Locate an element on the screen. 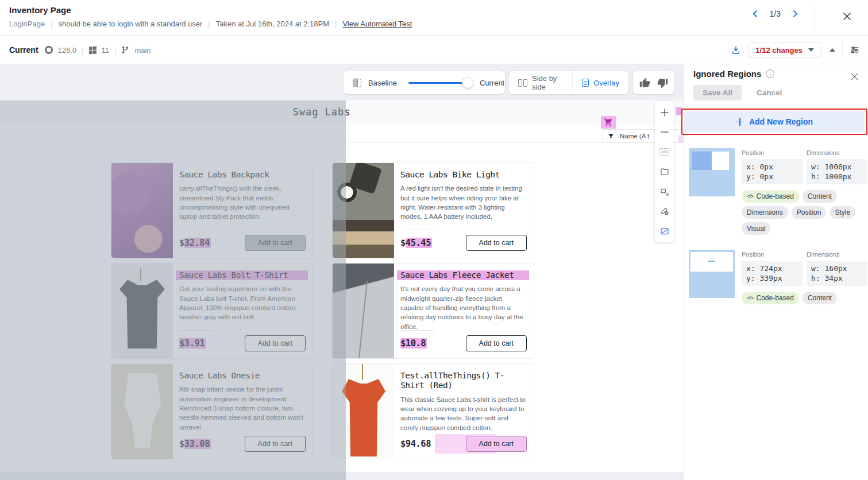 The height and width of the screenshot is (480, 868). save-all-button: Save All is located at coordinates (717, 93).